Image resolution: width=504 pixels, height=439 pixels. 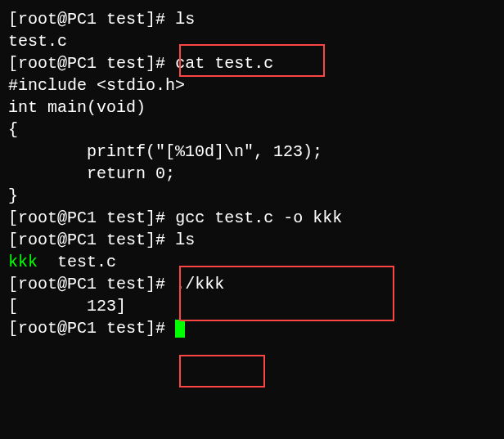 What do you see at coordinates (200, 284) in the screenshot?
I see `command-run: ./kkk` at bounding box center [200, 284].